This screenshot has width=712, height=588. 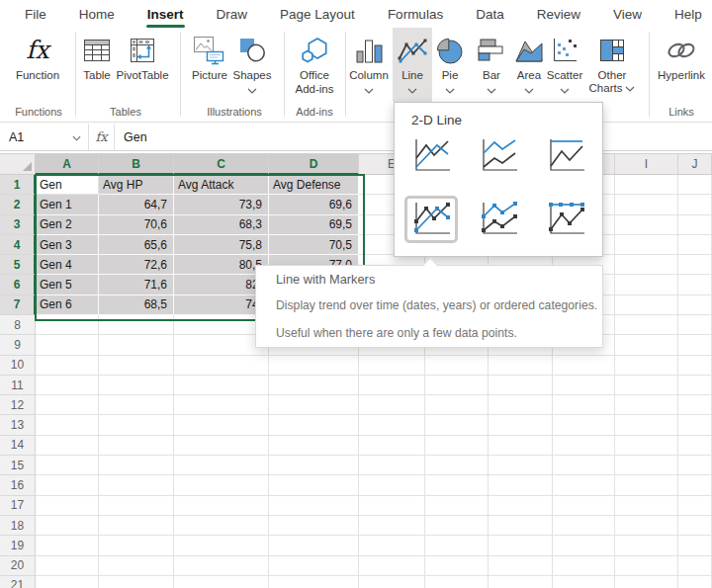 I want to click on cell-A9, so click(x=67, y=345).